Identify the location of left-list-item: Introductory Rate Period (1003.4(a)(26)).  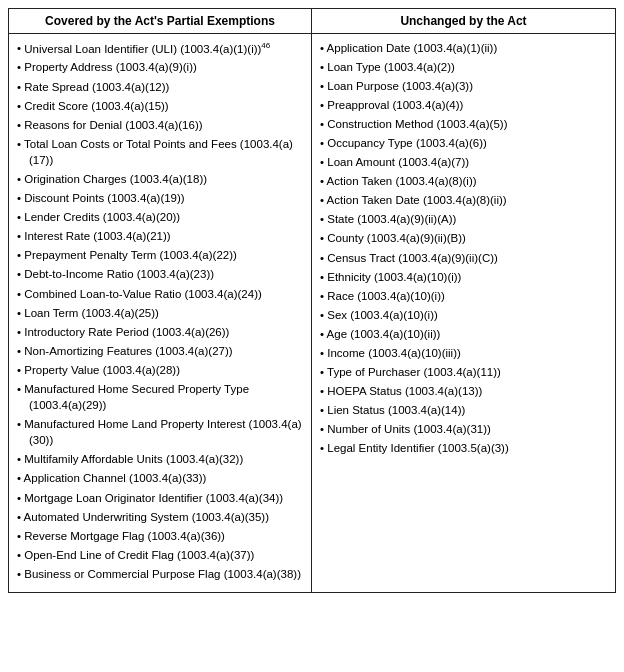
(160, 332).